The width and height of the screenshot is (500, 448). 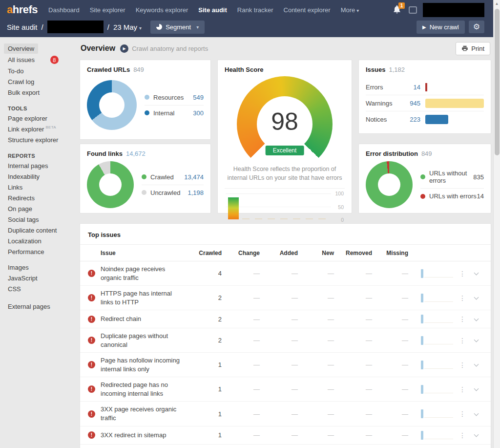 What do you see at coordinates (497, 82) in the screenshot?
I see `scrollbar-thumb` at bounding box center [497, 82].